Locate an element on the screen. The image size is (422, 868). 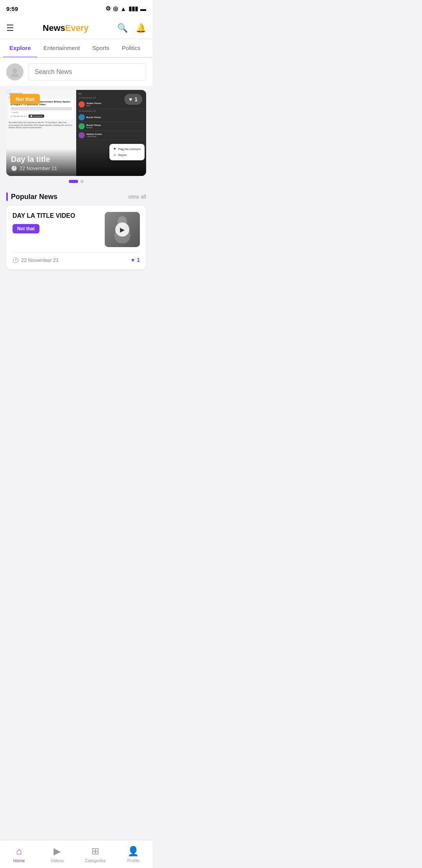
notification-icon: 🔔 is located at coordinates (141, 28).